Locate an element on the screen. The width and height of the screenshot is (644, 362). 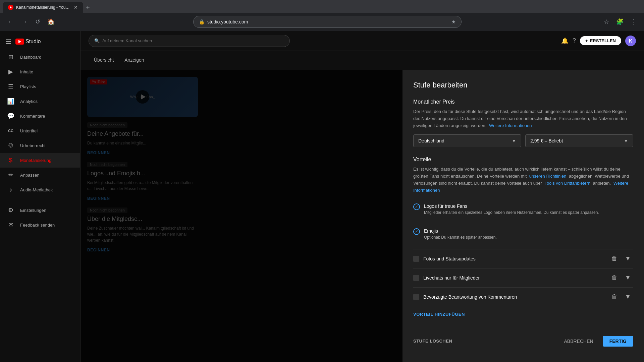
forward-button: → is located at coordinates (24, 22).